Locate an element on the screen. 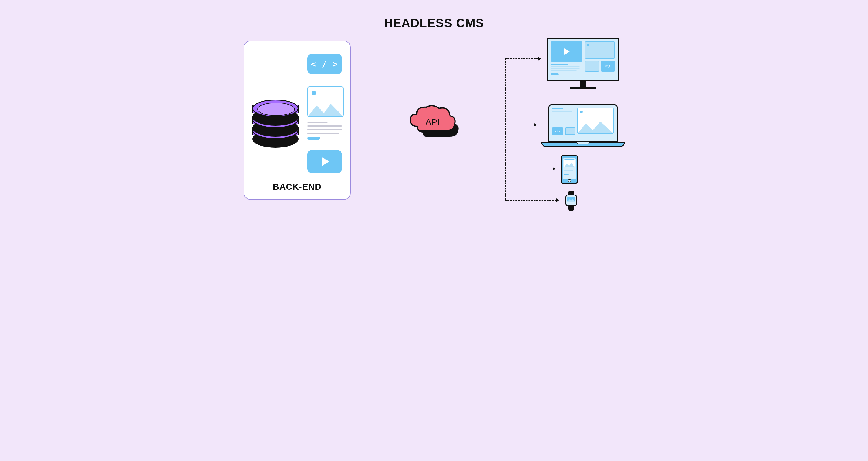 This screenshot has height=461, width=868. database-icon is located at coordinates (276, 121).